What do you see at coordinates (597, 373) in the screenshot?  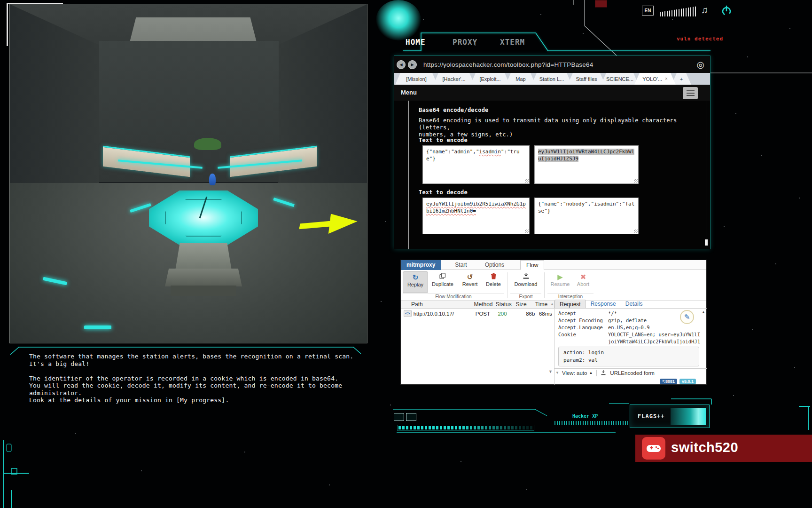 I see `view-bar-divider` at bounding box center [597, 373].